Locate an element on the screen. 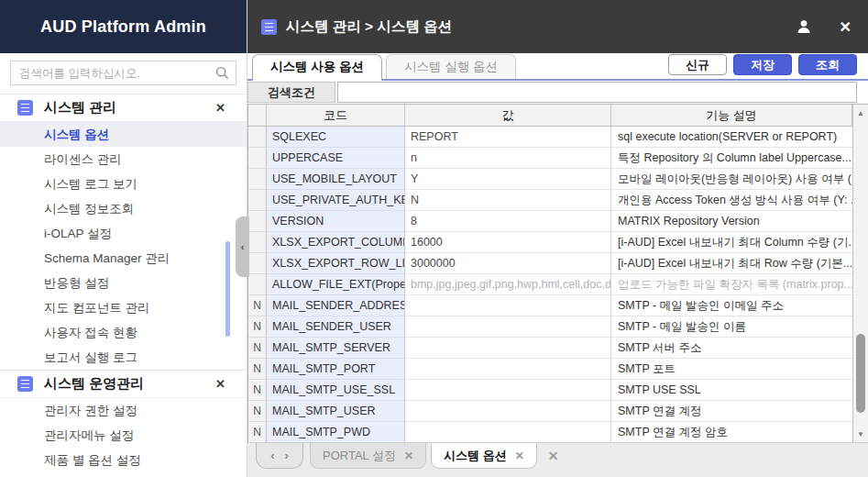 The width and height of the screenshot is (868, 477). table-row: NMAIL_SMTP_USERSMTP 연결 계정 is located at coordinates (550, 411).